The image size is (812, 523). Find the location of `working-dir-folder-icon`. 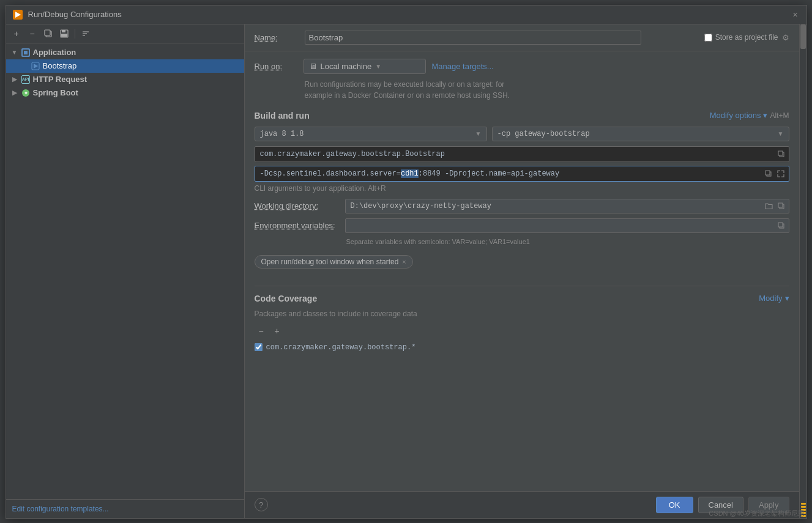

working-dir-folder-icon is located at coordinates (769, 206).